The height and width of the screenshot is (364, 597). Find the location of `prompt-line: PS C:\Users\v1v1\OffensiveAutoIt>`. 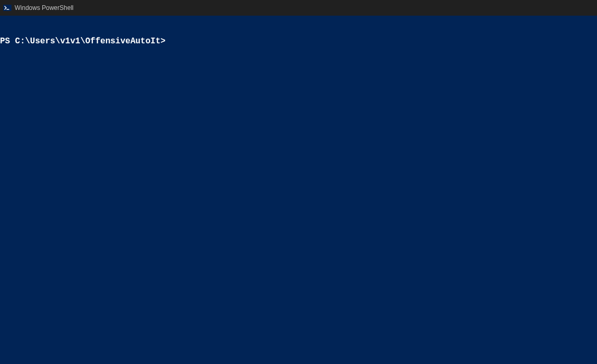

prompt-line: PS C:\Users\v1v1\OffensiveAutoIt> is located at coordinates (299, 42).